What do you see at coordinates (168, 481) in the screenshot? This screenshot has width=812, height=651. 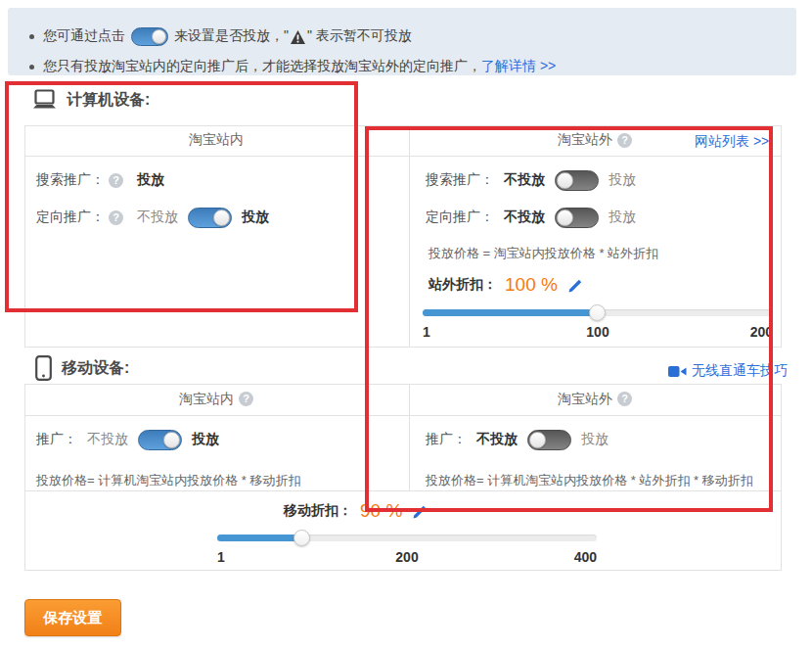 I see `mobile-onsite-formula: 投放价格= 计算机淘宝站内投放价格 * 移动折扣` at bounding box center [168, 481].